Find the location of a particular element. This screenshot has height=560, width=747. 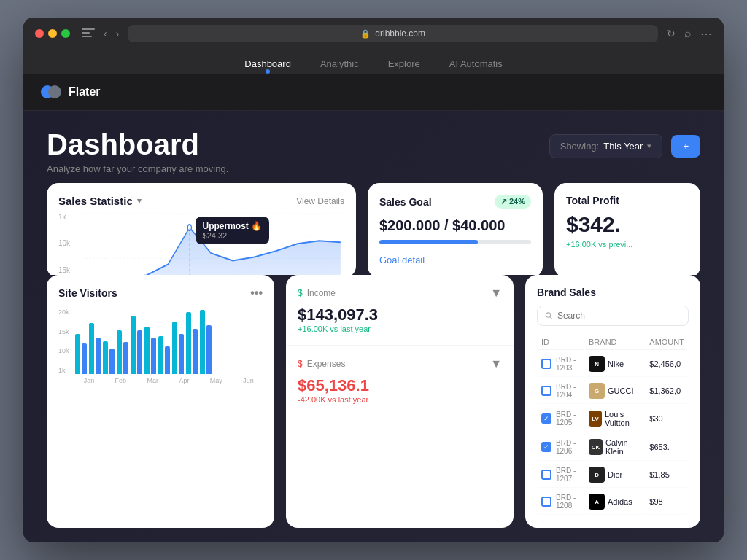

brand-amount-cell: $2,456,0 is located at coordinates (667, 365).